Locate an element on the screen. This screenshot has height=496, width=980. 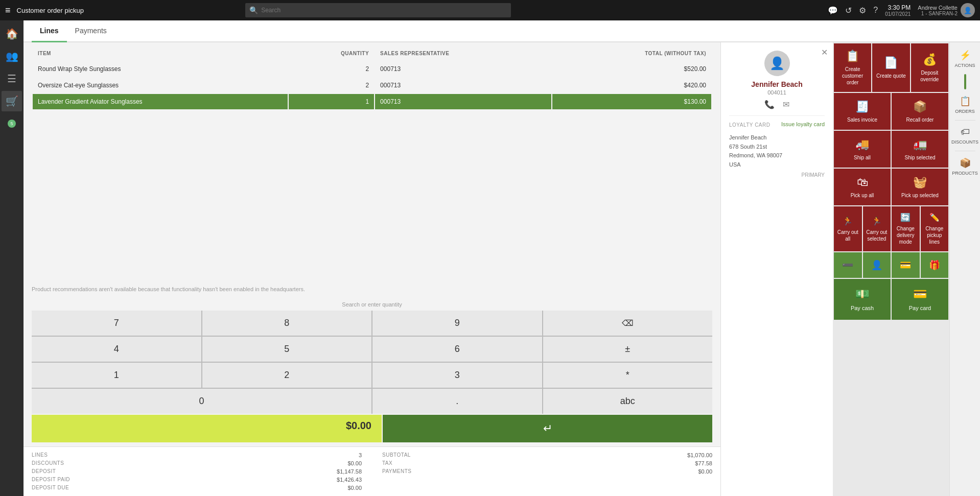
numpad-8: 8 is located at coordinates (287, 323).